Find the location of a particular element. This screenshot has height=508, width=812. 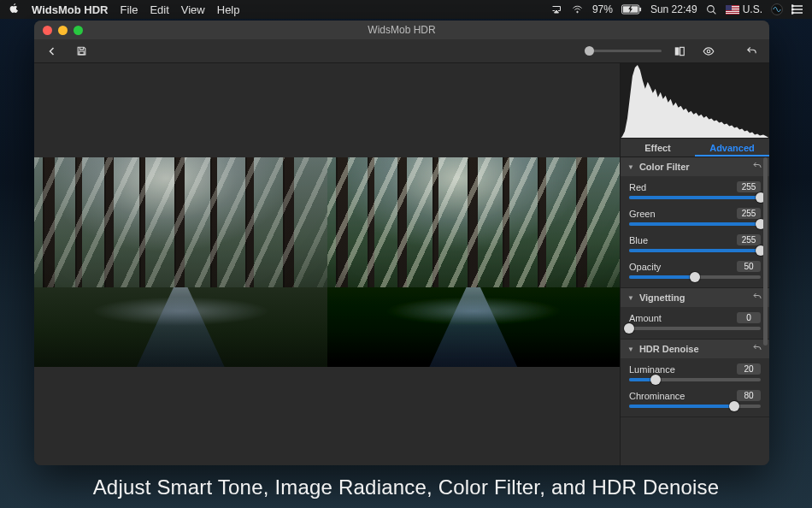

menu-edit: Edit is located at coordinates (159, 10).